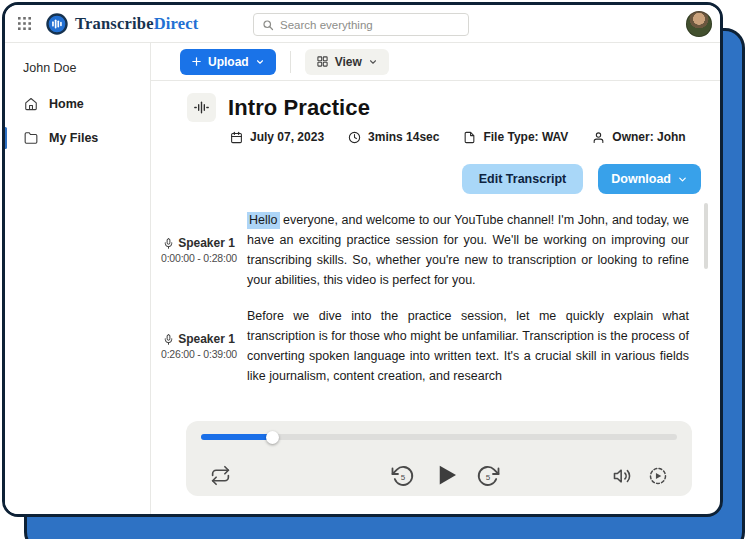 This screenshot has width=747, height=539. Describe the element at coordinates (268, 25) in the screenshot. I see `search-icon` at that location.